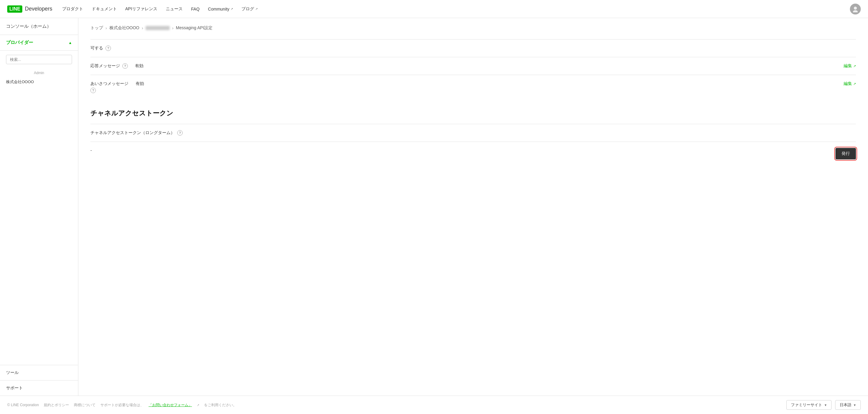 The image size is (868, 414). I want to click on greeting-message-row: あいさつメッセージ 有効 ? 編集 ↗, so click(473, 87).